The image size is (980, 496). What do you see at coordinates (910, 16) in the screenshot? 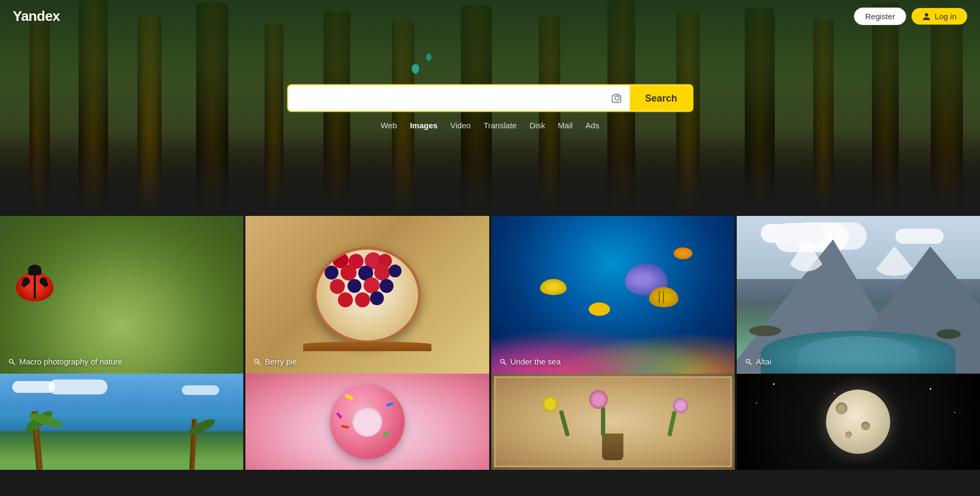
I see `header-actions: Register Log in` at bounding box center [910, 16].